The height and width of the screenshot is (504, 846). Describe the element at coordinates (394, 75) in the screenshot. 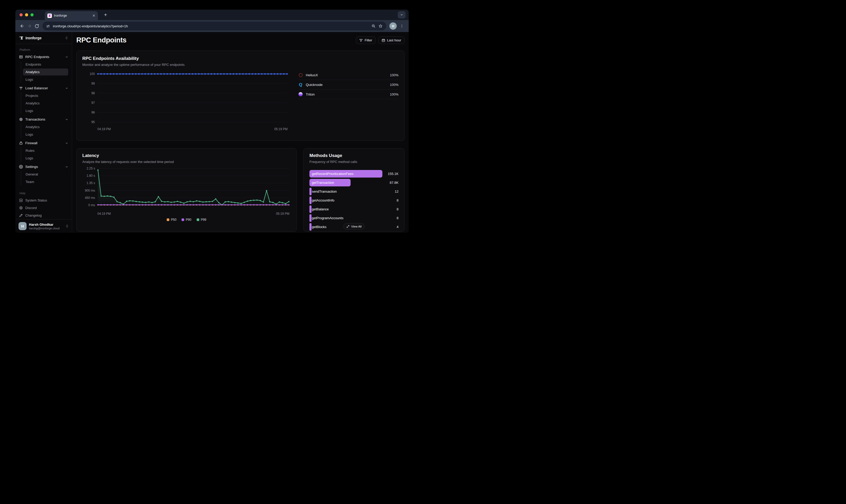

I see `provider-uptime-value: 100%` at that location.